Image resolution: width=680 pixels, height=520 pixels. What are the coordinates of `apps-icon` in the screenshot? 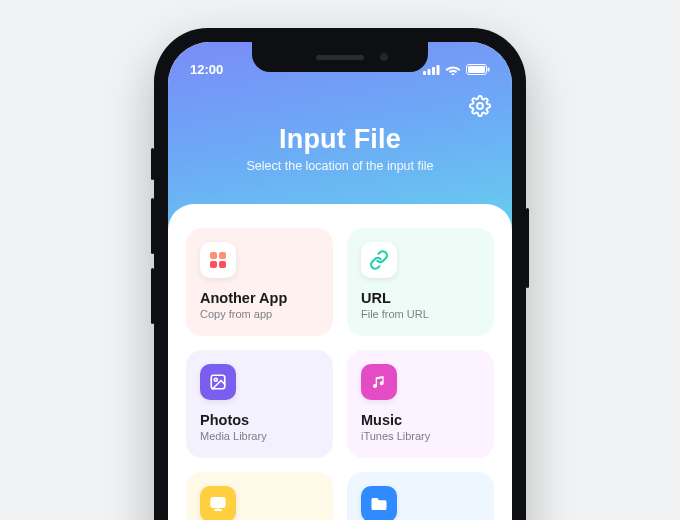 It's located at (218, 260).